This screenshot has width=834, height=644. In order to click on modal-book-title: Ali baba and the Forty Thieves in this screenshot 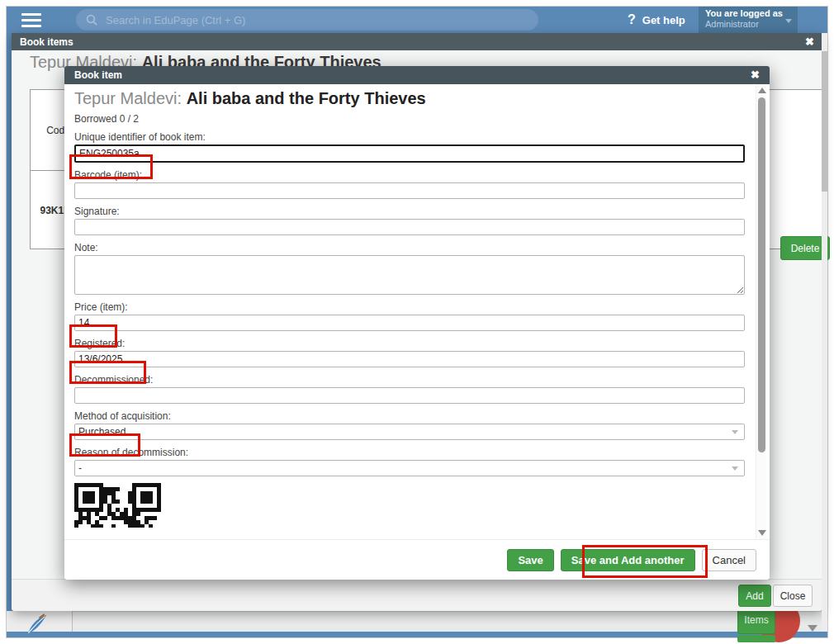, I will do `click(306, 98)`.